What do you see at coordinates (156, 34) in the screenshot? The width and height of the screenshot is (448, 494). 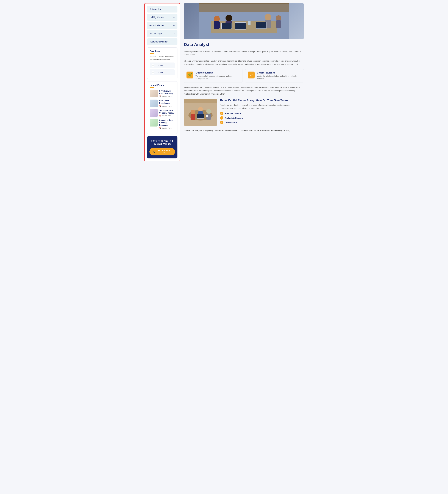 I see `nav-item-label: Risk Manager` at bounding box center [156, 34].